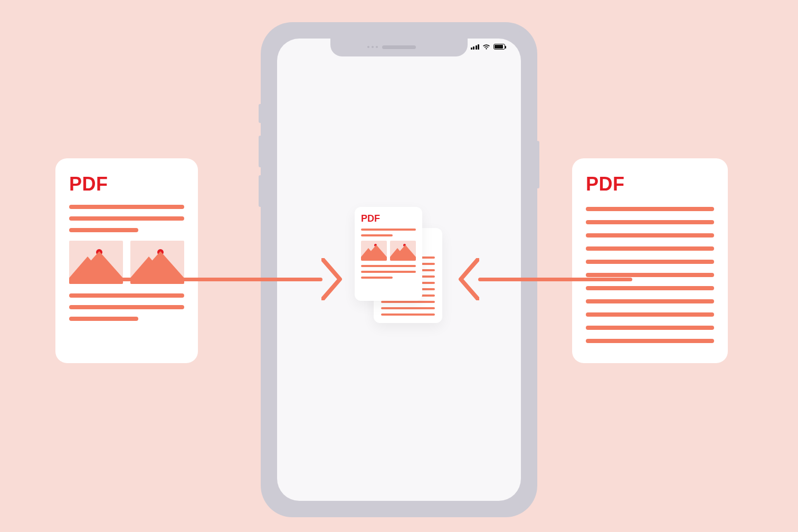 This screenshot has height=532, width=798. I want to click on phone-speaker, so click(399, 48).